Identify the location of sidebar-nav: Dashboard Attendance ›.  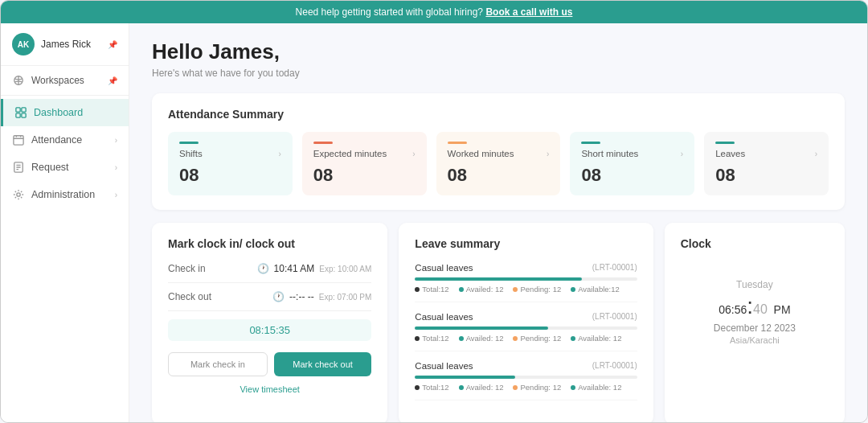
(64, 152).